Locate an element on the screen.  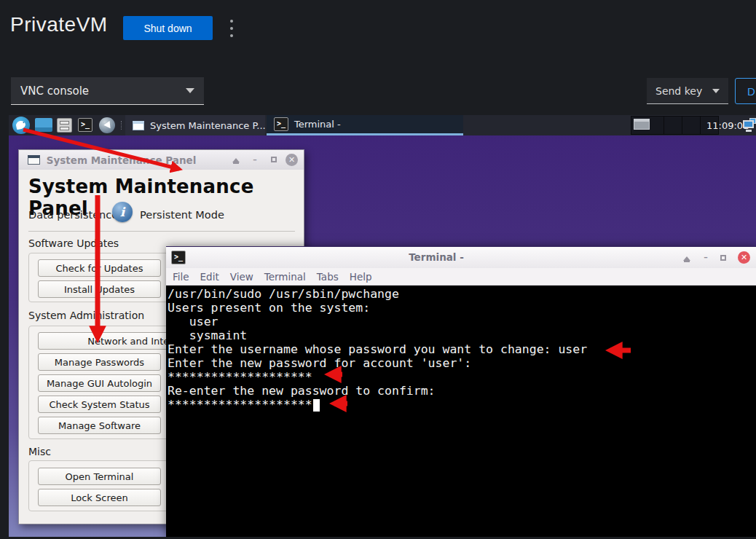
window-title: Terminal - is located at coordinates (436, 257).